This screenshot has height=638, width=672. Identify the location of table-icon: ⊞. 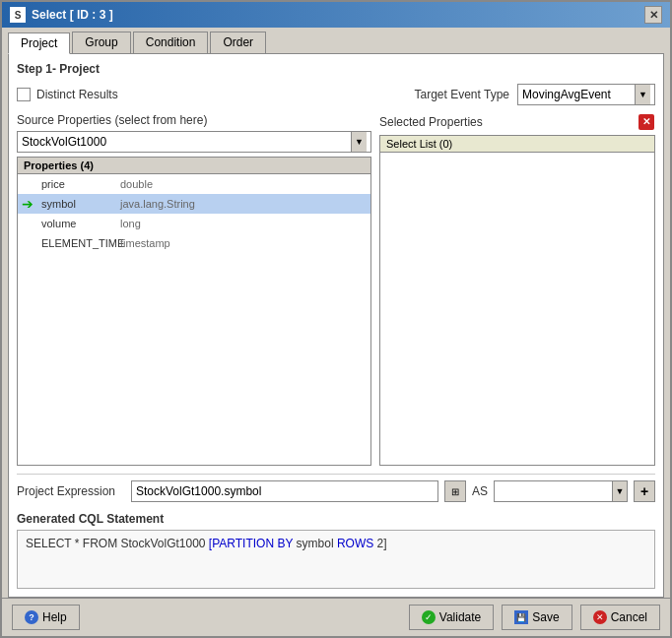
(455, 492).